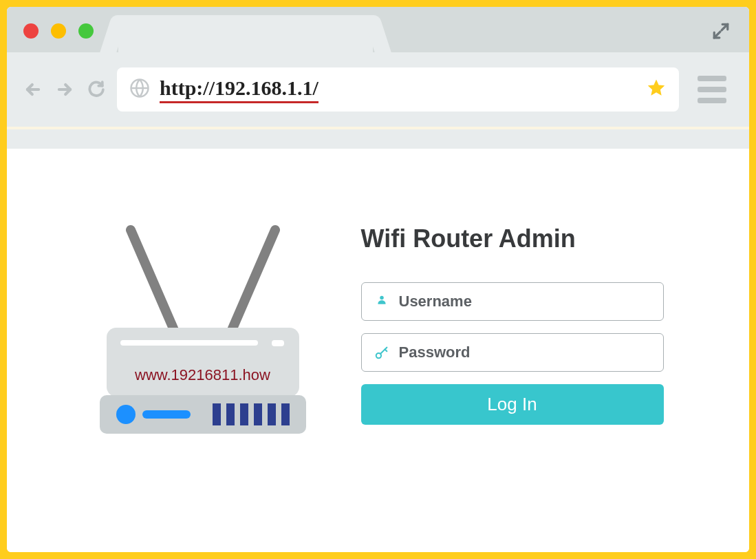 Image resolution: width=756 pixels, height=559 pixels. What do you see at coordinates (65, 89) in the screenshot?
I see `forward-button` at bounding box center [65, 89].